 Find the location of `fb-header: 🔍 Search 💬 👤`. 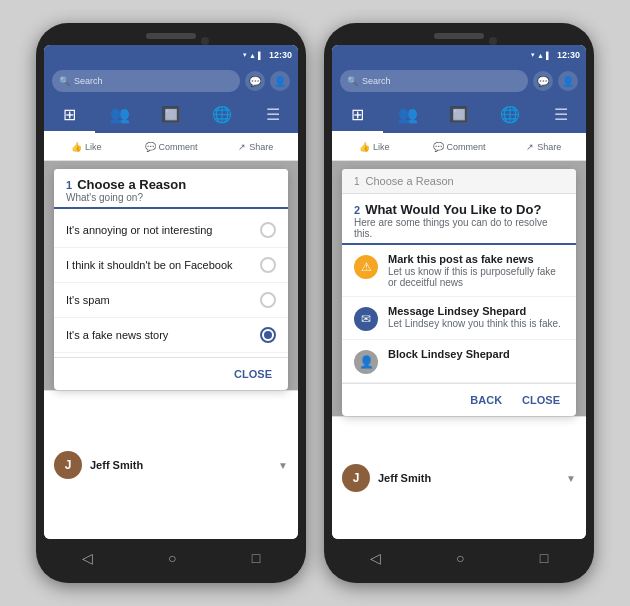

fb-header: 🔍 Search 💬 👤 is located at coordinates (171, 81).